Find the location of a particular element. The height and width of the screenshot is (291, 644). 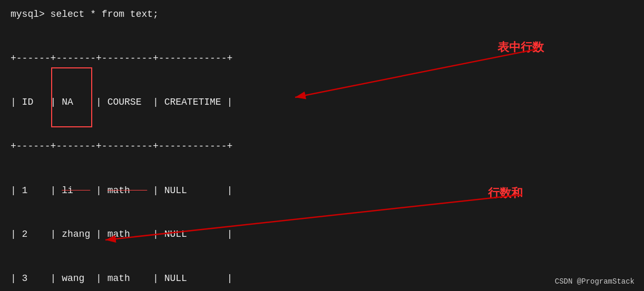

table1-header: | ID | NA | COURSE | CREATETIME | is located at coordinates (322, 103).